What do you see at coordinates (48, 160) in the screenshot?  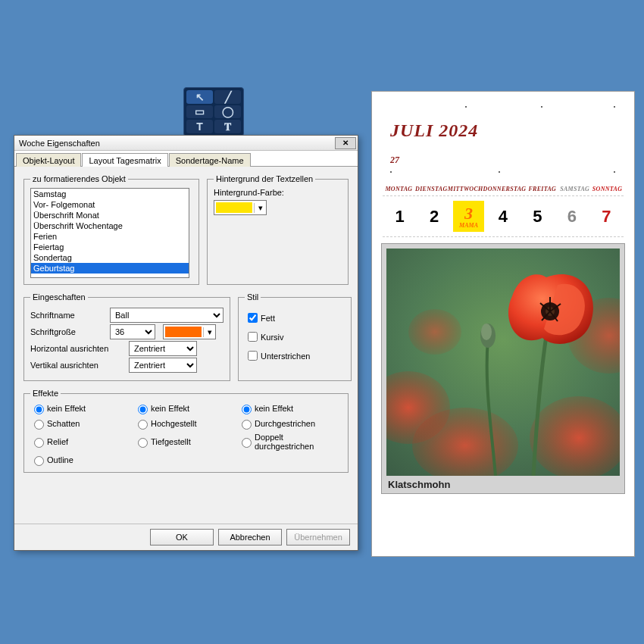 I see `tab-objekt-layout: Objekt-Layout` at bounding box center [48, 160].